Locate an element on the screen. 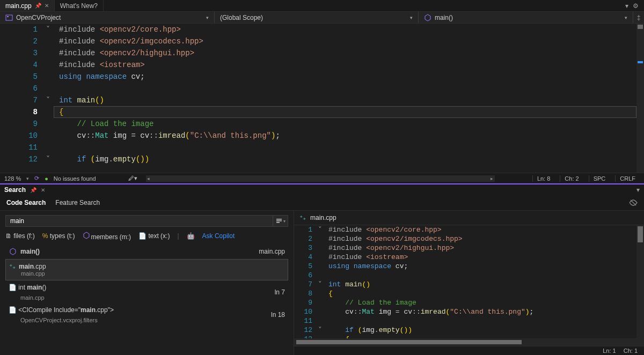 Image resolution: width=644 pixels, height=355 pixels. line-numbers: 123456789101112 is located at coordinates (21, 98).